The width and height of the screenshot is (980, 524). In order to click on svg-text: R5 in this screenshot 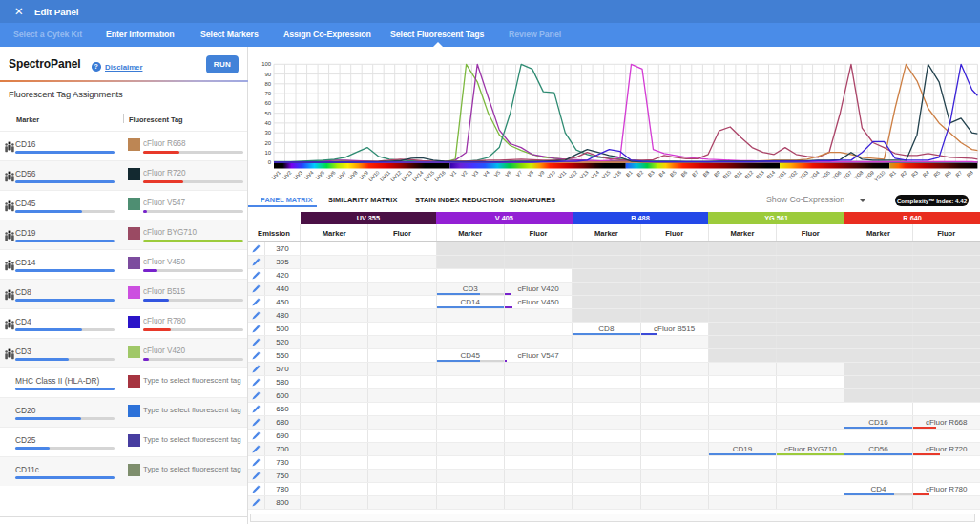, I will do `click(937, 174)`.